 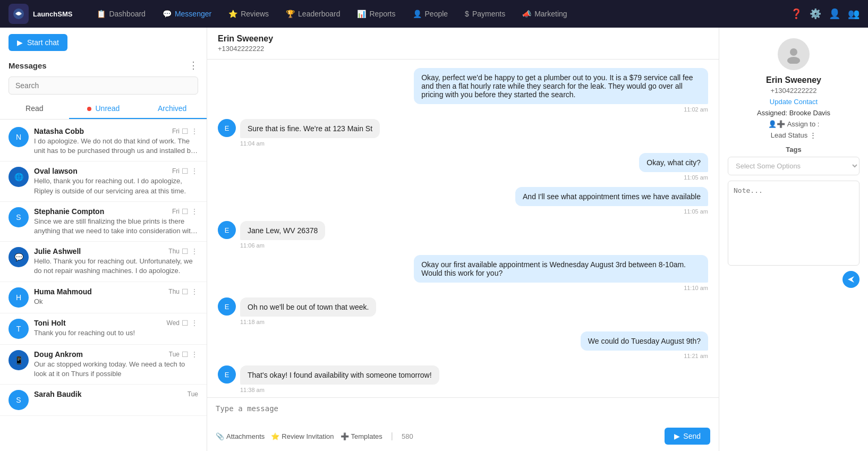 What do you see at coordinates (376, 14) in the screenshot?
I see `nav-item-reports: 📊 Reports` at bounding box center [376, 14].